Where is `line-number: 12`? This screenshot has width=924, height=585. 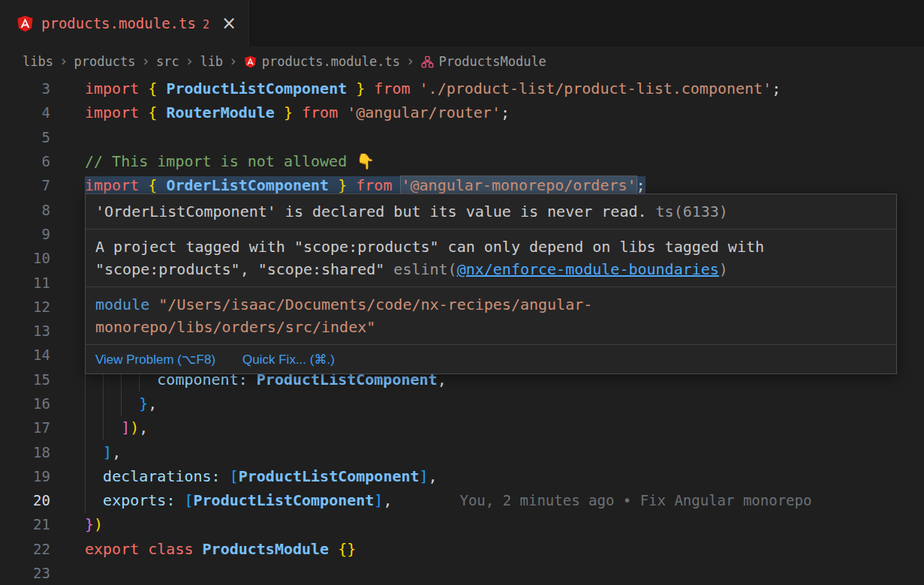 line-number: 12 is located at coordinates (38, 307).